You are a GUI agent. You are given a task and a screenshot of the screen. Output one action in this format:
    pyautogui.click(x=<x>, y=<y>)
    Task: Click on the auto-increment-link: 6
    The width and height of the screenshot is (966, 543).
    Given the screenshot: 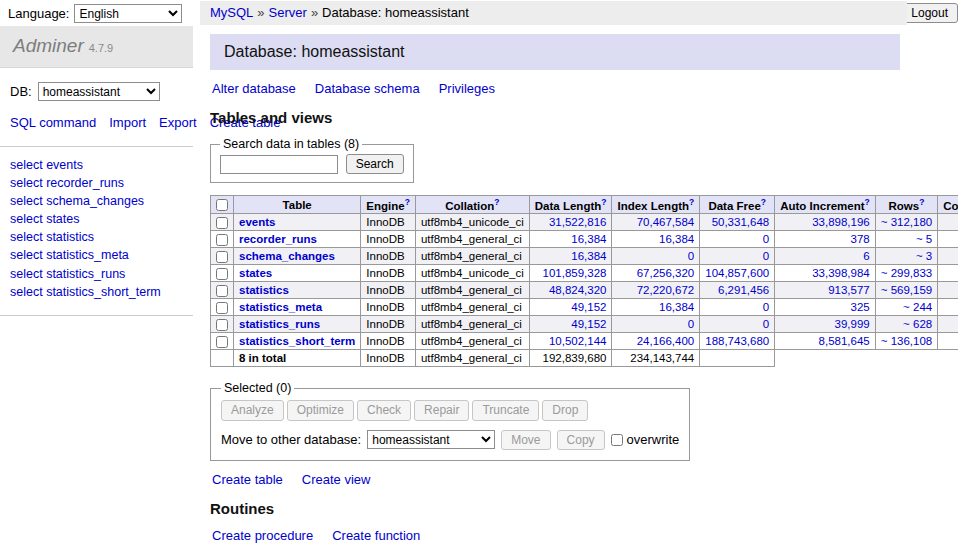 What is the action you would take?
    pyautogui.click(x=866, y=256)
    